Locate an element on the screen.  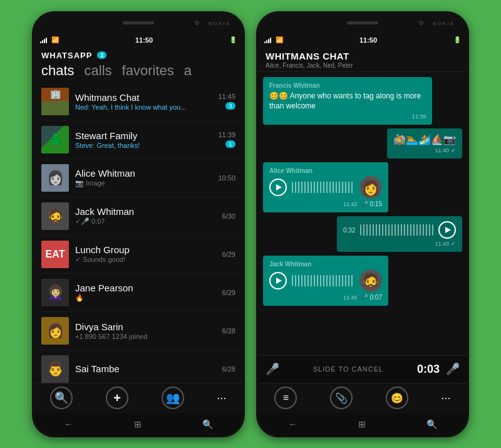
wifi-icon: 📶 is located at coordinates (55, 40).